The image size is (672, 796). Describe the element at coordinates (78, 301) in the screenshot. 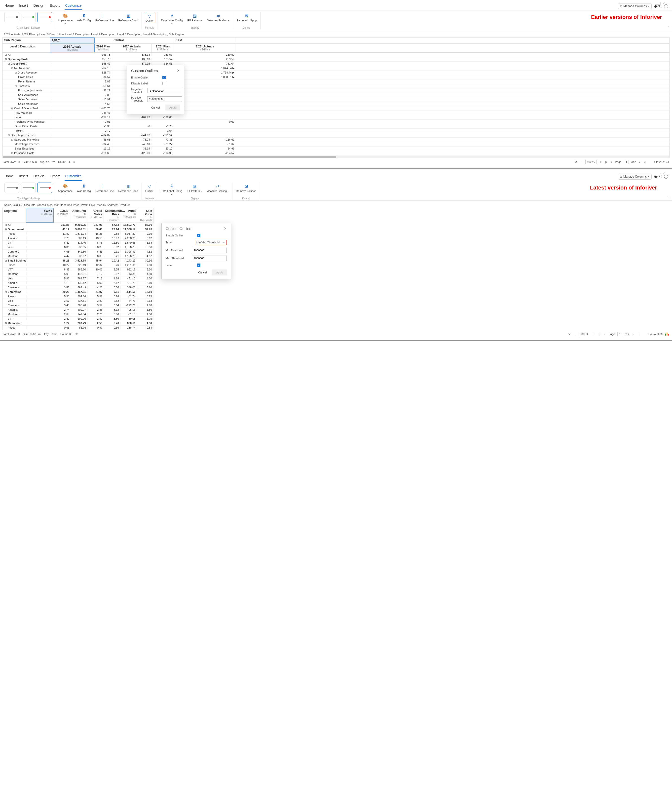

I see `table-row: Velo3.583.67237.513.822.52-84.762.63` at that location.